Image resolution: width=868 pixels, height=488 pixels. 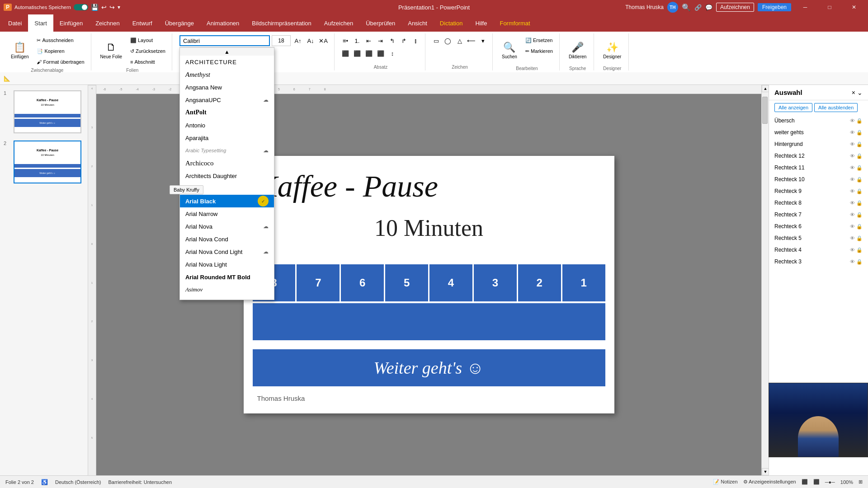 What do you see at coordinates (108, 23) in the screenshot?
I see `tab-zeichnen: Zeichnen` at bounding box center [108, 23].